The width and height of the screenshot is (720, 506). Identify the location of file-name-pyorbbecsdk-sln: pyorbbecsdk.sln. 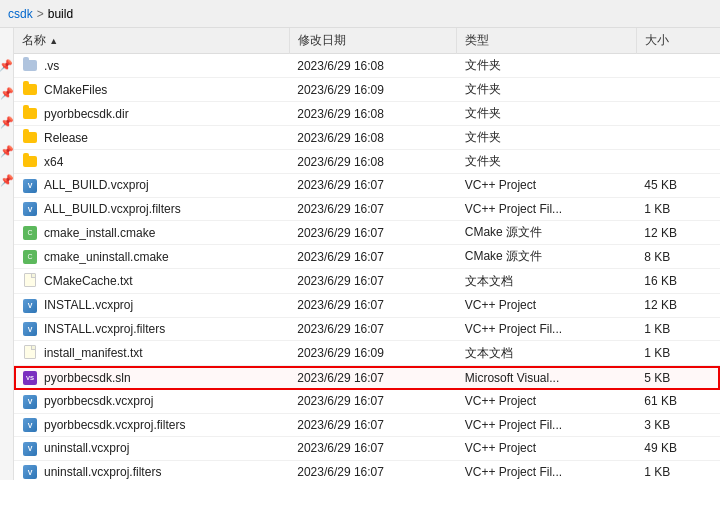
(88, 378).